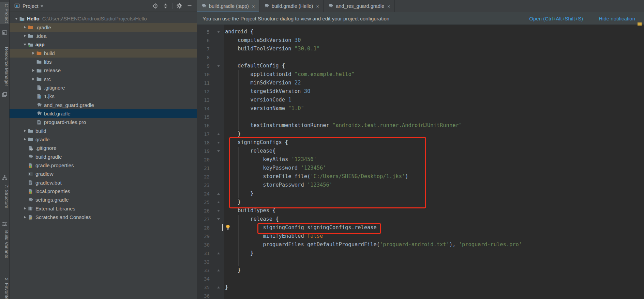 The width and height of the screenshot is (644, 299). Describe the element at coordinates (359, 6) in the screenshot. I see `editor-tab-and-res-guard.gradle: and_res_guard.gradle×` at that location.